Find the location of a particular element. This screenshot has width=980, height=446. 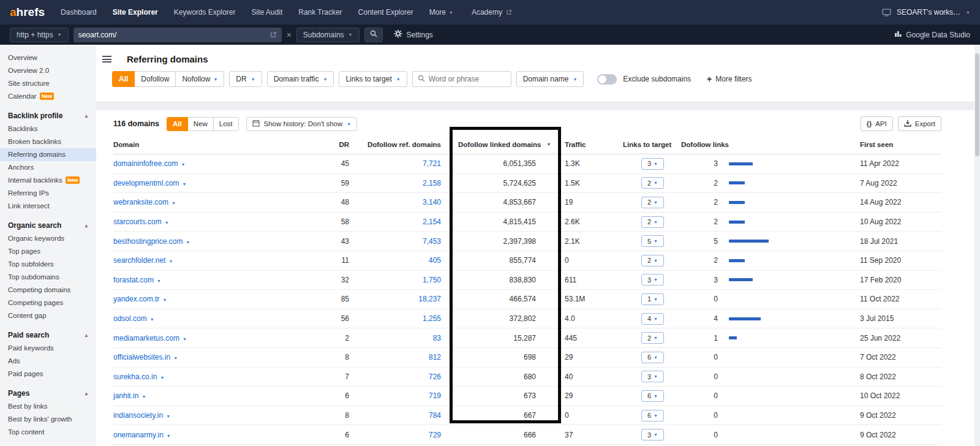

settings-button: Settings is located at coordinates (413, 34).